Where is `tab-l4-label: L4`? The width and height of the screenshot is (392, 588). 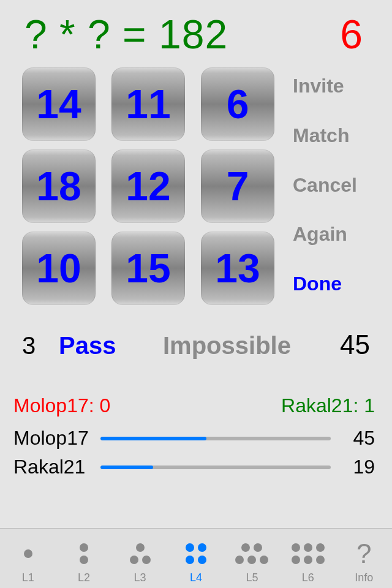
tab-l4-label: L4 is located at coordinates (196, 578).